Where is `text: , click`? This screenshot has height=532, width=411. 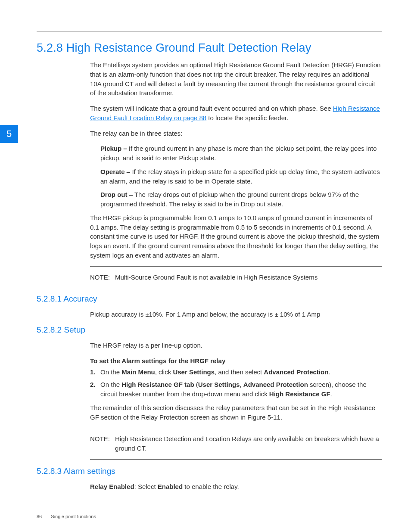 text: , click is located at coordinates (164, 372).